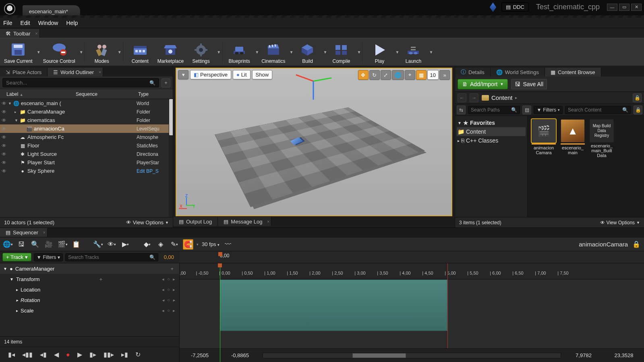 Image resolution: width=644 pixels, height=362 pixels. What do you see at coordinates (112, 244) in the screenshot?
I see `seq-eye-button: 👁▾` at bounding box center [112, 244].